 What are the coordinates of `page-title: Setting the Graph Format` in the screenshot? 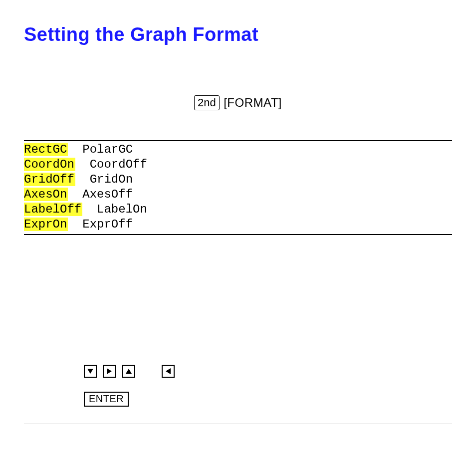 It's located at (238, 35).